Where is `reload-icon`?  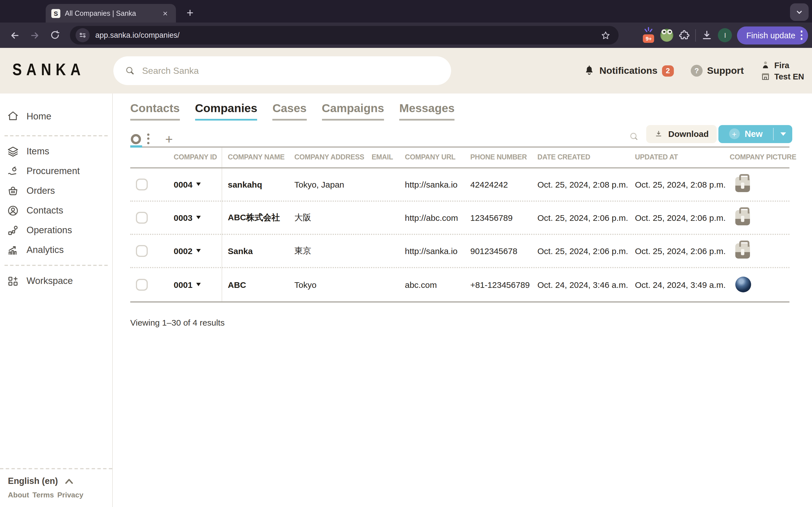
reload-icon is located at coordinates (55, 35).